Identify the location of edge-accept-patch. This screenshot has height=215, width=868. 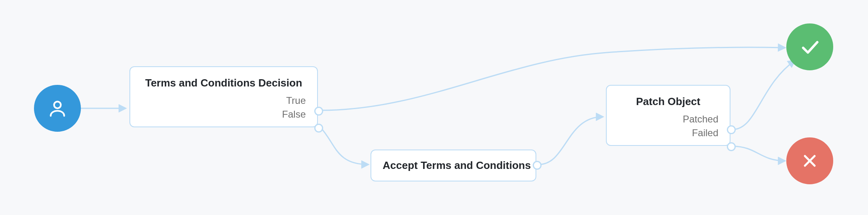
(571, 141).